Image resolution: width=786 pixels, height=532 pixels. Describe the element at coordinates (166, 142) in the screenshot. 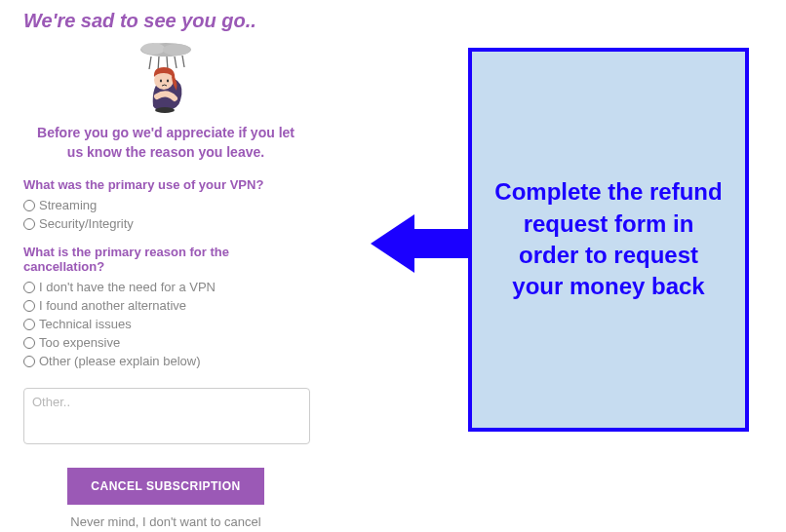

I see `sub-heading: Before you go we'd appreciate if you let…` at that location.